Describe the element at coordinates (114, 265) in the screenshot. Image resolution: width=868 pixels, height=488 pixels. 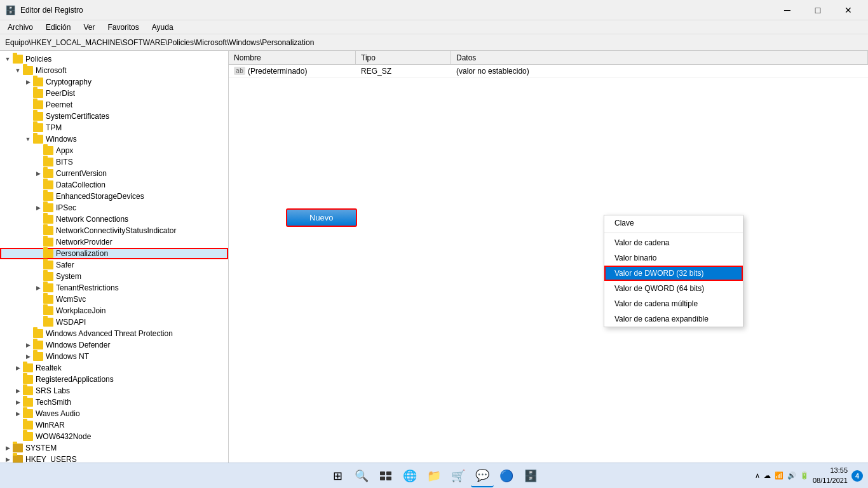
I see `tree-item-safer: ▶ Safer` at that location.